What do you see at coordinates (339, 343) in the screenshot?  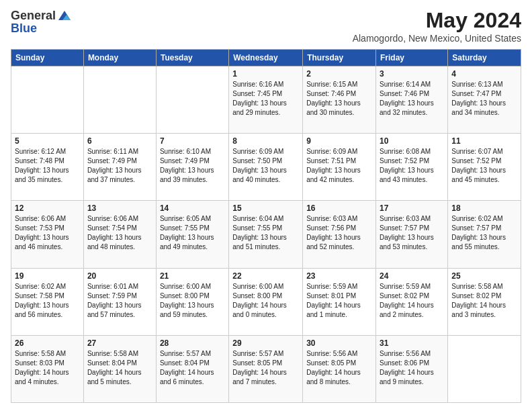 I see `day-number: 30` at bounding box center [339, 343].